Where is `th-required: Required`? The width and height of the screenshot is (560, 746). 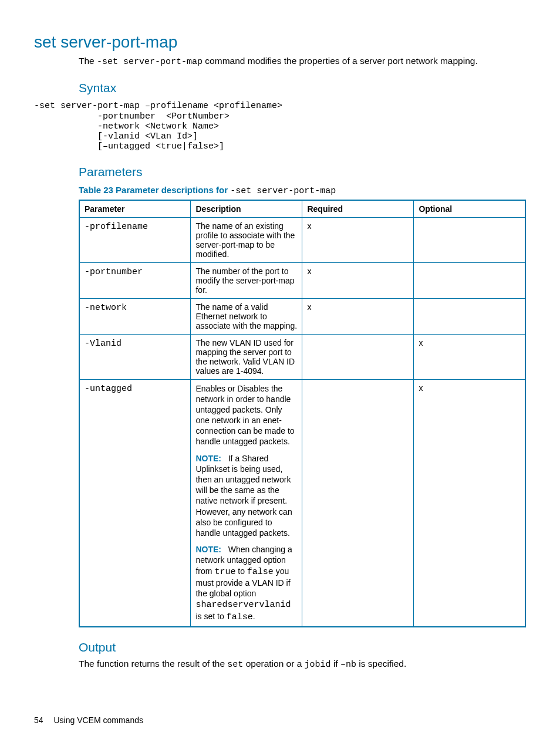 th-required: Required is located at coordinates (358, 209).